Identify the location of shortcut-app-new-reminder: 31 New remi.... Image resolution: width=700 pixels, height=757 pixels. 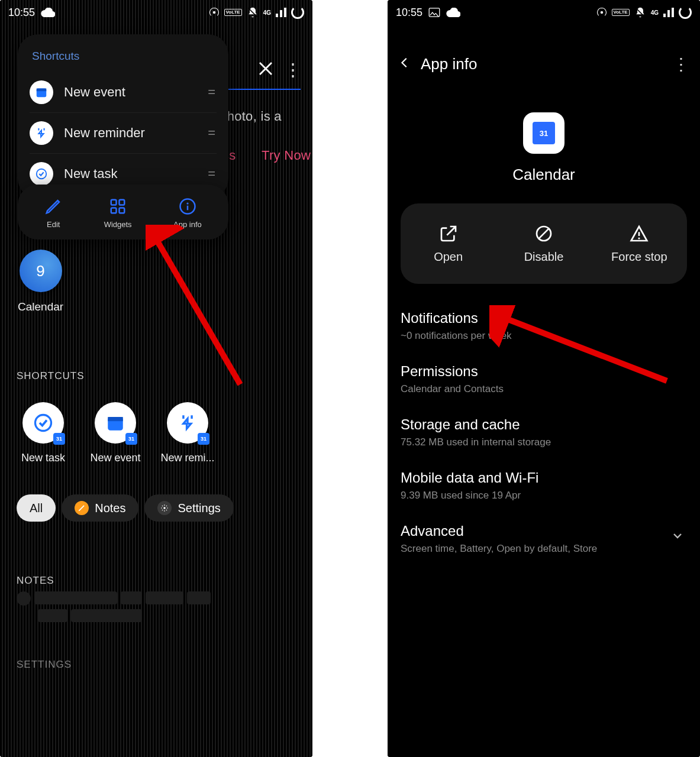
(188, 433).